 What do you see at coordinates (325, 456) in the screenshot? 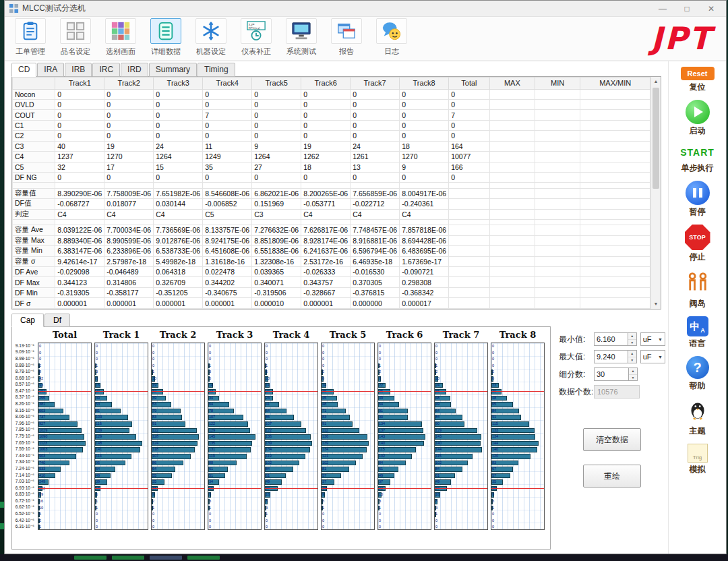
I see `bar-value-label: 121` at bounding box center [325, 456].